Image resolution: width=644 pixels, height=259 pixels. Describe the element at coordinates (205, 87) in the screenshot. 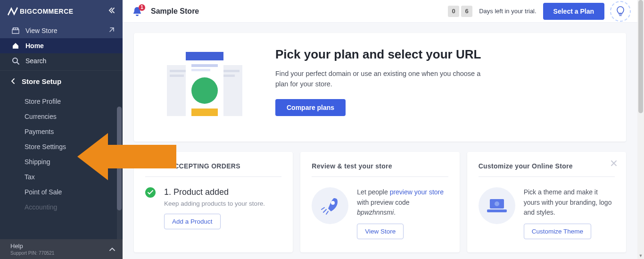

I see `hero-illustration` at that location.